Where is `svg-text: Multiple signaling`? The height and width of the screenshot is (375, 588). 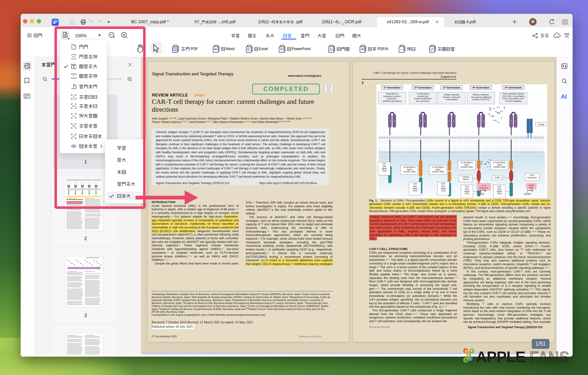 svg-text: Multiple signaling is located at coordinates (452, 95).